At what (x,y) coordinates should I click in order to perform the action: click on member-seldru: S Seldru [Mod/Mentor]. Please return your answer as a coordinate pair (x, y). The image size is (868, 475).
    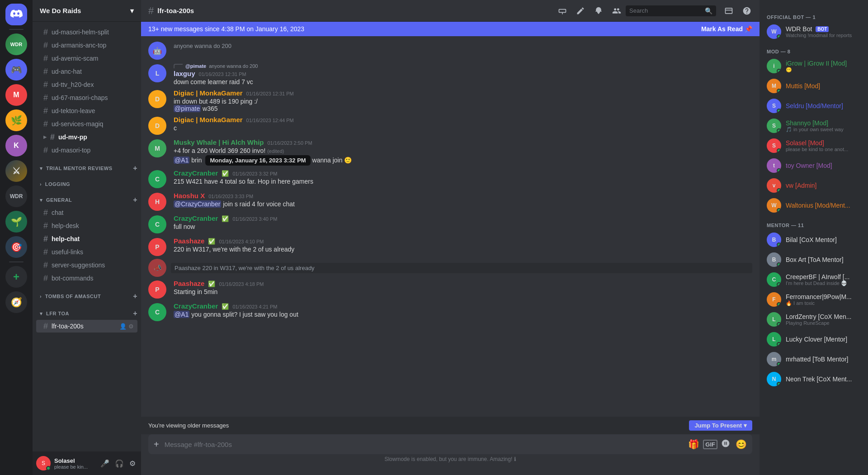
    Looking at the image, I should click on (814, 106).